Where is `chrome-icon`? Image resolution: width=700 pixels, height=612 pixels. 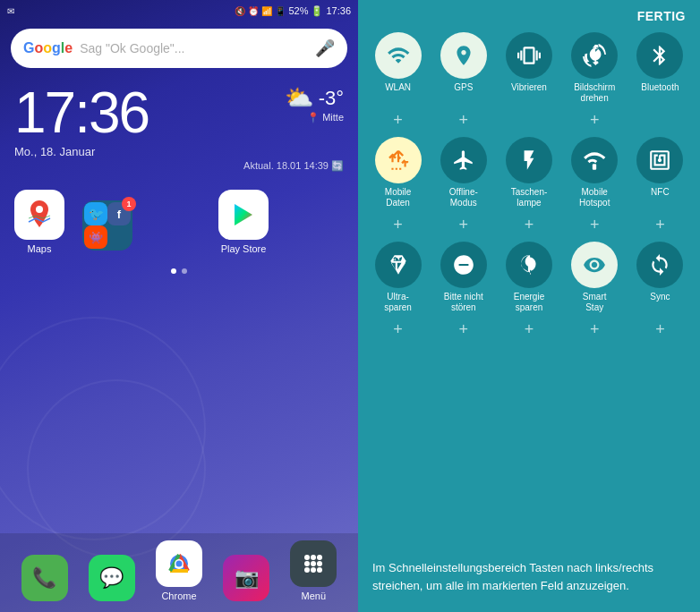 chrome-icon is located at coordinates (179, 564).